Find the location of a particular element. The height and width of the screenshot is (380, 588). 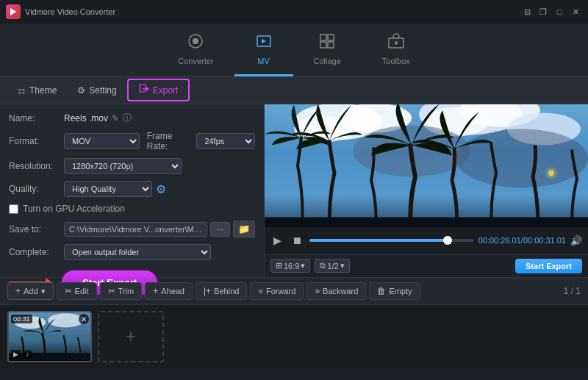

quality-label: Quality: is located at coordinates (37, 189).